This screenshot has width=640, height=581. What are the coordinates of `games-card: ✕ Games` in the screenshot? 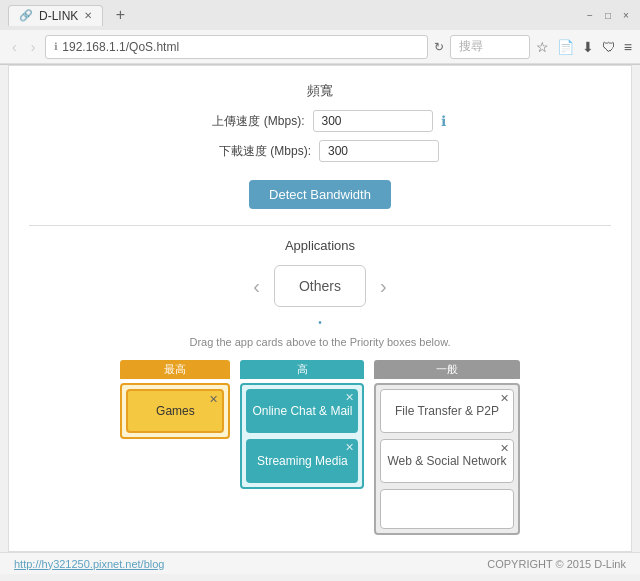 It's located at (175, 411).